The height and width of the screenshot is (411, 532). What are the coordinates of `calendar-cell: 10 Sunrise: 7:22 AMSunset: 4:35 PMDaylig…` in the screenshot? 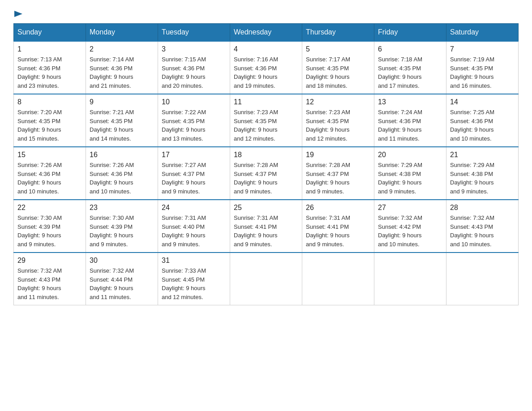 It's located at (194, 120).